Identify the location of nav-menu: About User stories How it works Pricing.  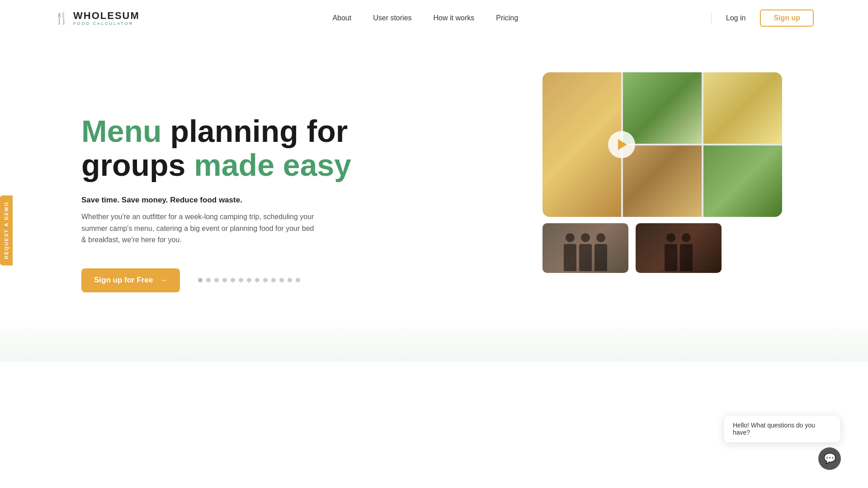
(425, 18).